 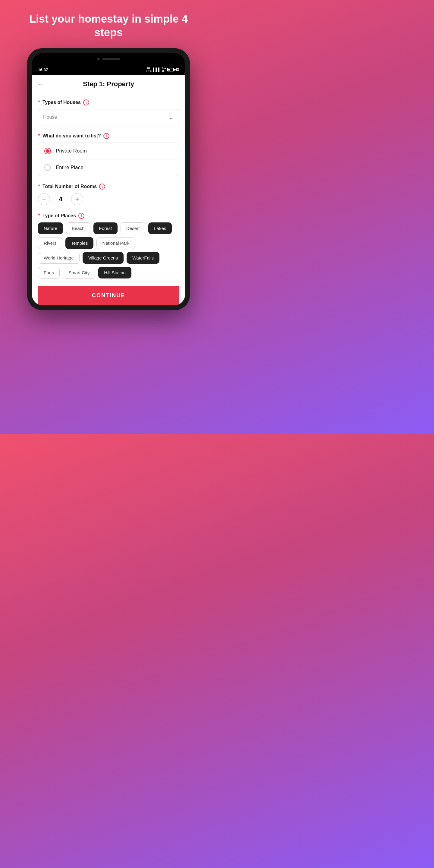 What do you see at coordinates (98, 59) in the screenshot?
I see `camera-dot` at bounding box center [98, 59].